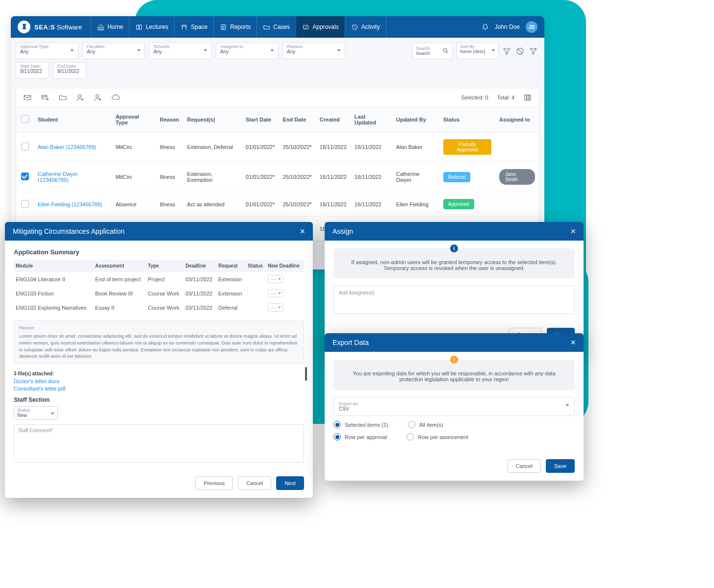 The image size is (714, 588). What do you see at coordinates (36, 413) in the screenshot?
I see `staff-status-select: Status: New` at bounding box center [36, 413].